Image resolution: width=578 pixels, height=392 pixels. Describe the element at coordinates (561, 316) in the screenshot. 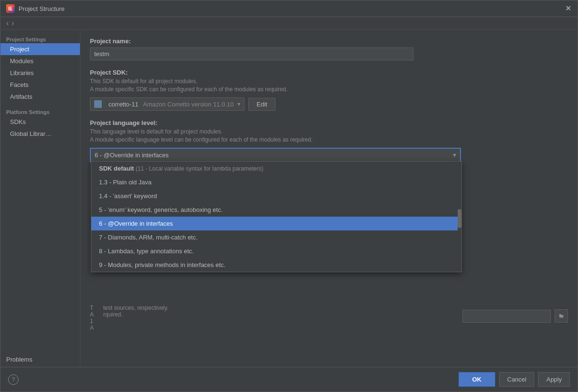

I see `folder-icon` at that location.